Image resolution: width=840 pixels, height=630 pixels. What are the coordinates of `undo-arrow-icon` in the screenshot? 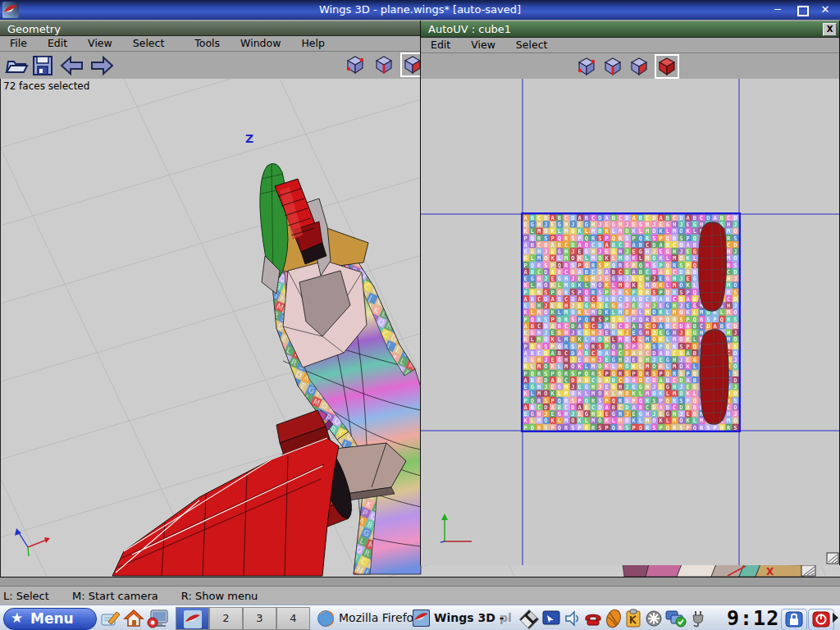 It's located at (72, 67).